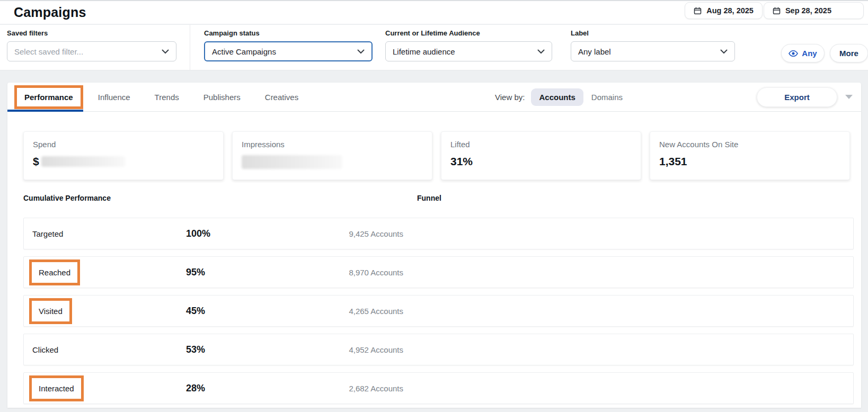 The image size is (868, 412). Describe the element at coordinates (653, 46) in the screenshot. I see `label-filter-group: Label Any label` at that location.